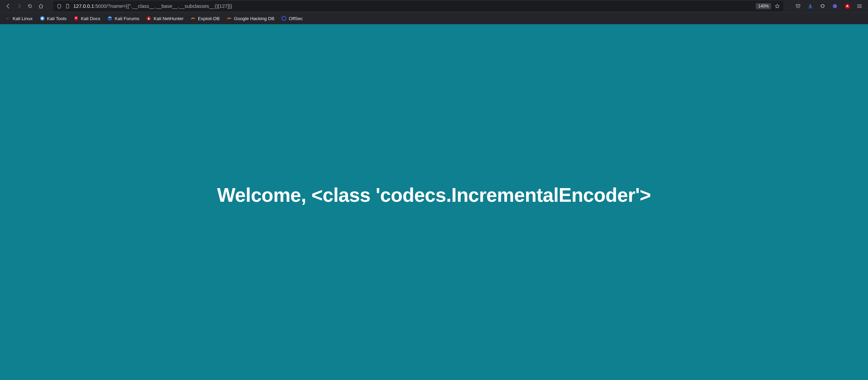  What do you see at coordinates (91, 18) in the screenshot?
I see `bookmark-label: Kali Docs` at bounding box center [91, 18].